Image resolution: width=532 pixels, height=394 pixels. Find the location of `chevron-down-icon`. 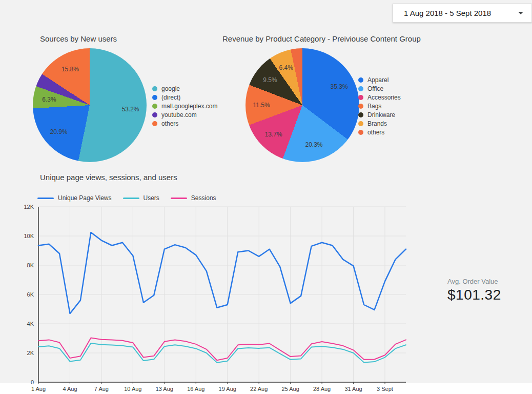

chevron-down-icon is located at coordinates (521, 13).